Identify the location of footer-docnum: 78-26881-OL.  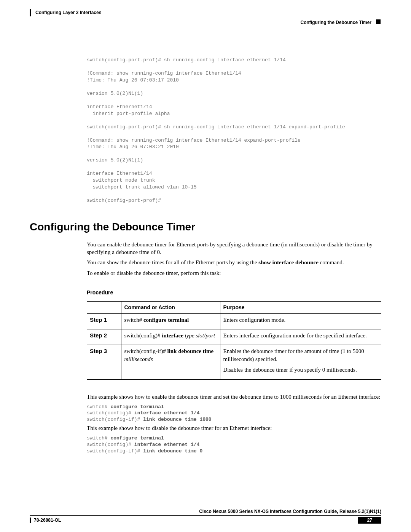
(45, 520).